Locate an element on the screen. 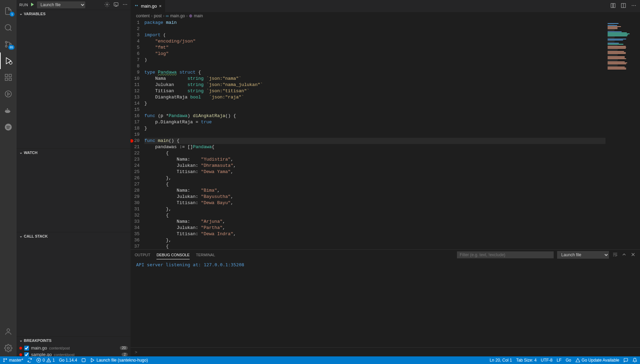 This screenshot has height=364, width=640. source-control-icon: 85 is located at coordinates (8, 44).